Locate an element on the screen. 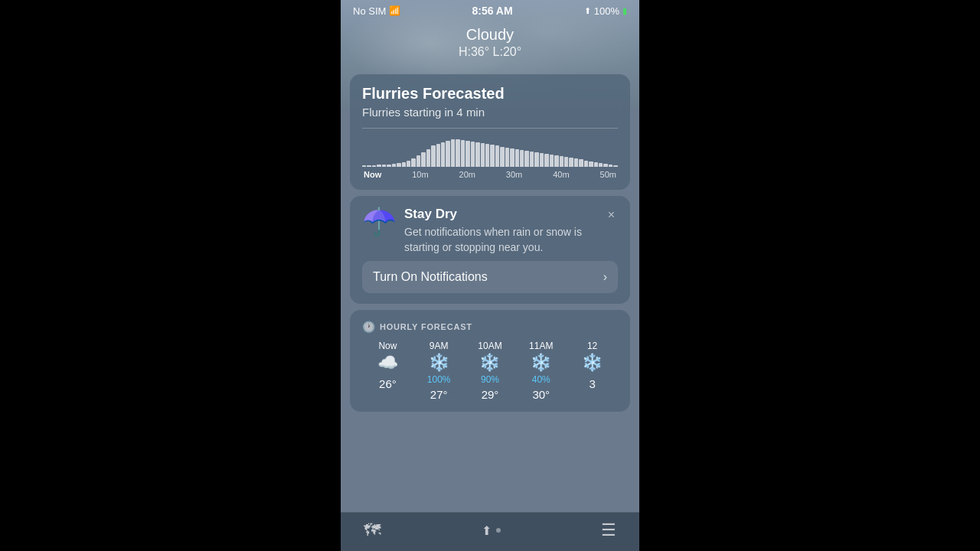 This screenshot has width=980, height=551. stay-dry-description: Get notifications when rain or snow is s… is located at coordinates (505, 240).